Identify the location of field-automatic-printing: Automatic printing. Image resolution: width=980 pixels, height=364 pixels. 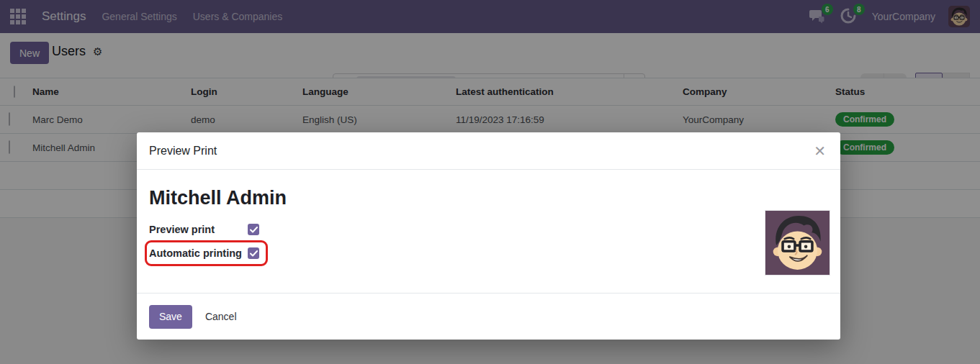
(204, 253).